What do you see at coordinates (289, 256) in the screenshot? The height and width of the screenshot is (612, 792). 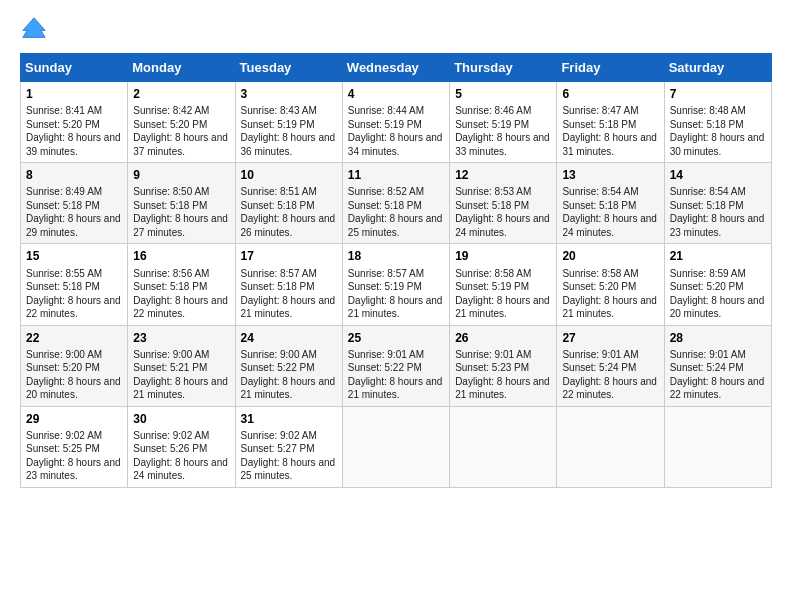 I see `day-number: 17` at bounding box center [289, 256].